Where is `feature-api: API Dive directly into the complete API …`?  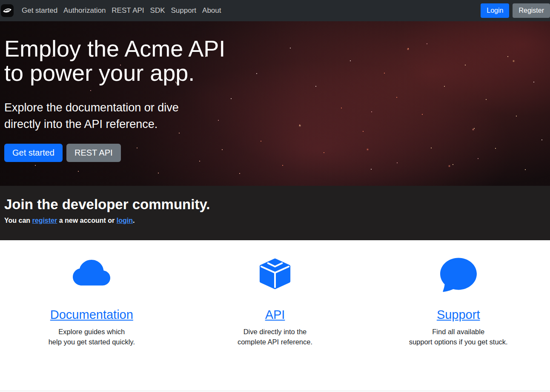 feature-api: API Dive directly into the complete API … is located at coordinates (275, 322).